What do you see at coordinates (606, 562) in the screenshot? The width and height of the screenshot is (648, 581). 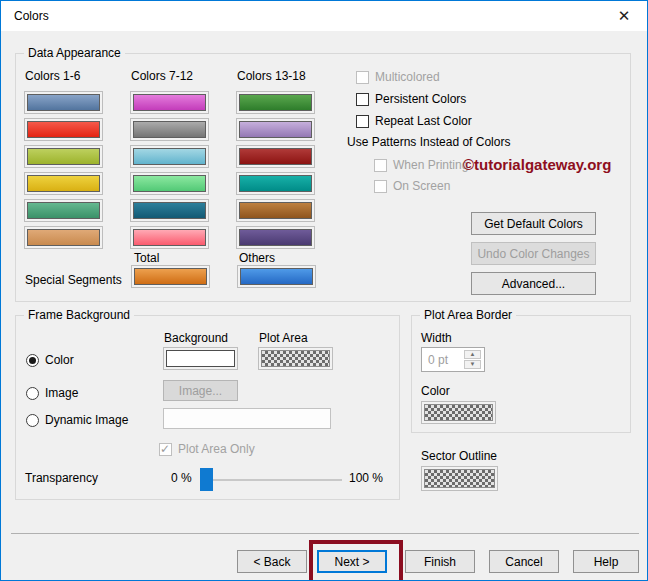 I see `help-button: Help` at bounding box center [606, 562].